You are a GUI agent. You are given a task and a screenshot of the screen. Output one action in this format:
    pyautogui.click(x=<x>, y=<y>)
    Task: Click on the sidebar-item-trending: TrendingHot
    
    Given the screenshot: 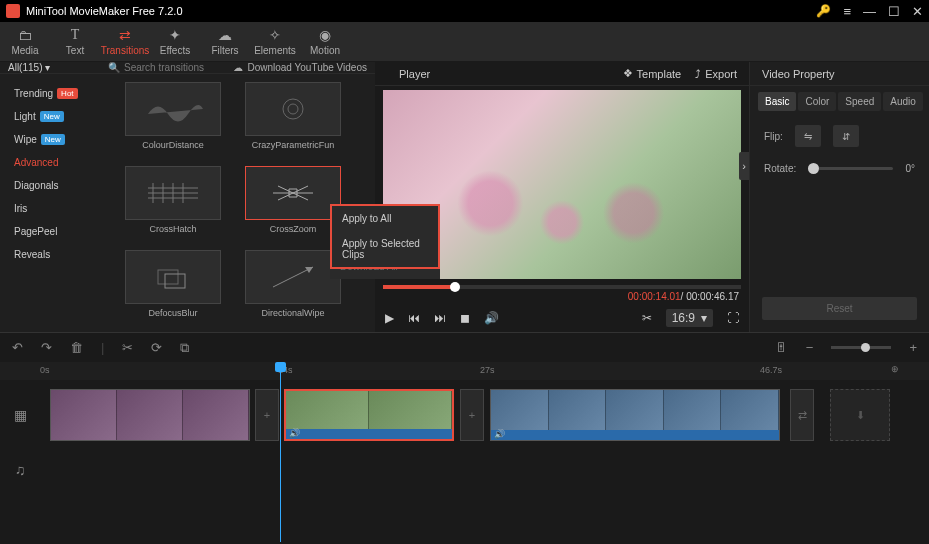 What is the action you would take?
    pyautogui.click(x=55, y=94)
    